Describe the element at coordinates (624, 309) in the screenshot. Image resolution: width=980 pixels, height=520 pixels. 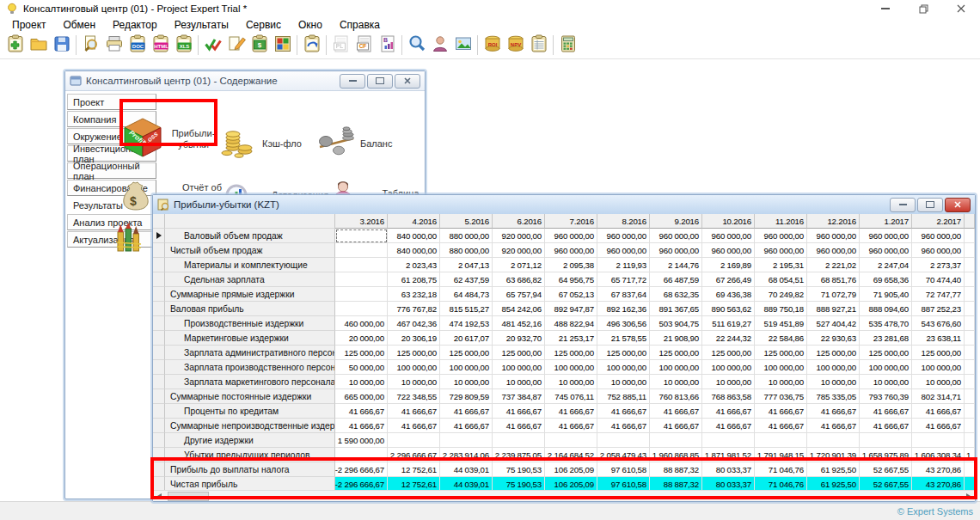
I see `value-cell: 892 162,36` at that location.